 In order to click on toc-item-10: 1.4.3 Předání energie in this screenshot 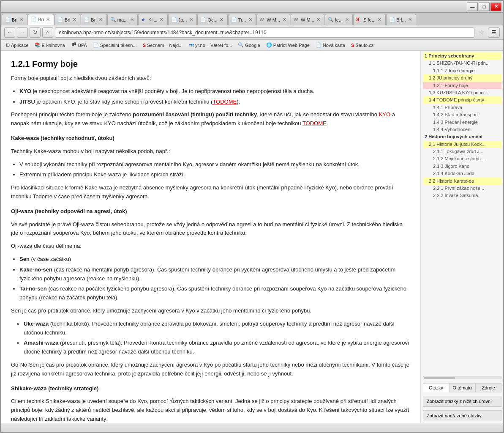, I will do `click(462, 123)`.